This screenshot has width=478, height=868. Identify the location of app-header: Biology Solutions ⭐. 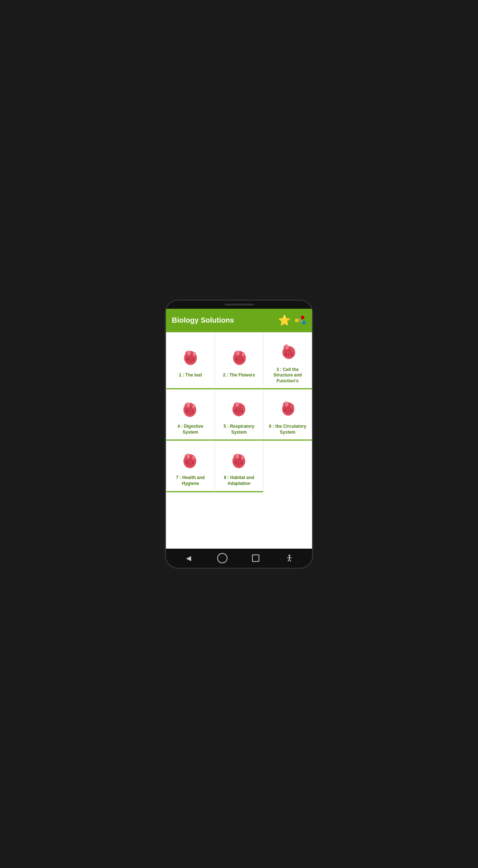
(239, 320).